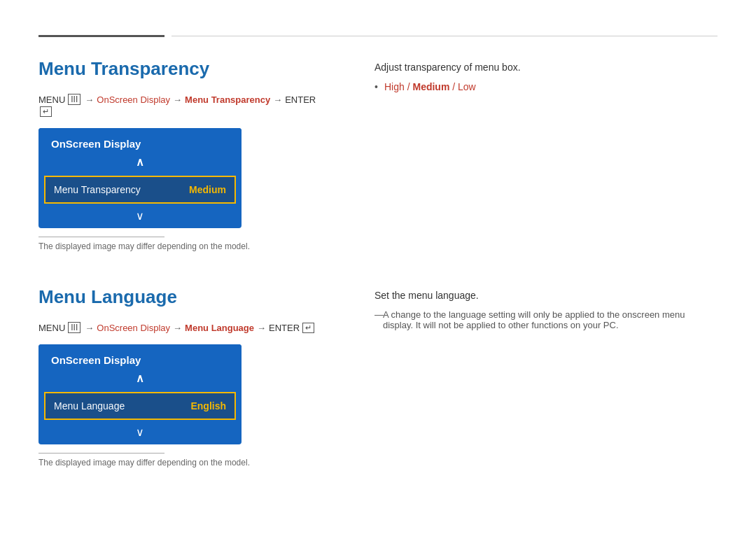 The height and width of the screenshot is (534, 756). I want to click on arrow2: →, so click(178, 99).